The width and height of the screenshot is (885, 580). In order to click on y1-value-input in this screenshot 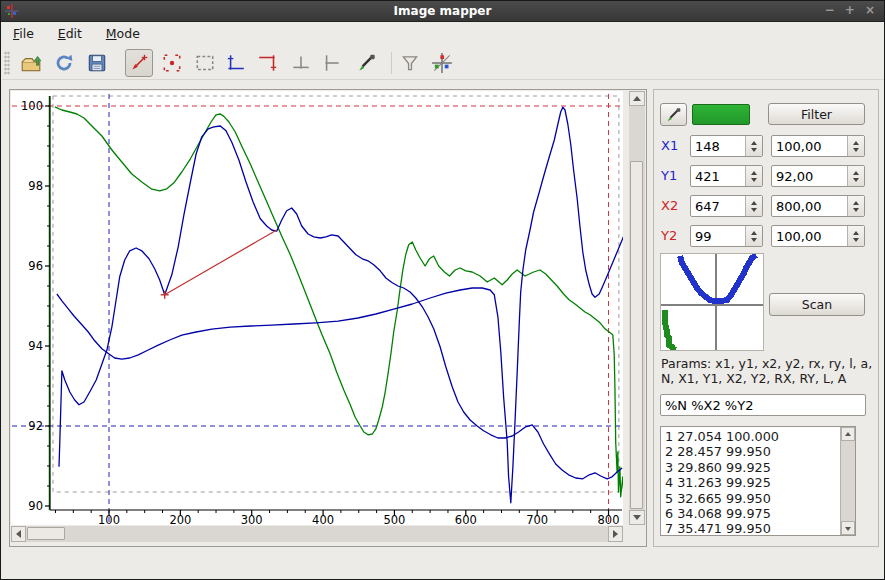, I will do `click(810, 176)`.